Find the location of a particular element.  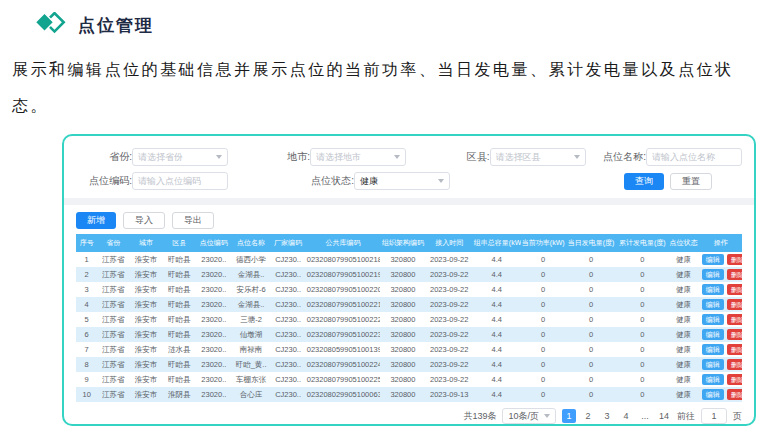

filter-row-2: 点位编码: 请输入点位编码 点位状态: 健康 查询 重置 is located at coordinates (409, 181).